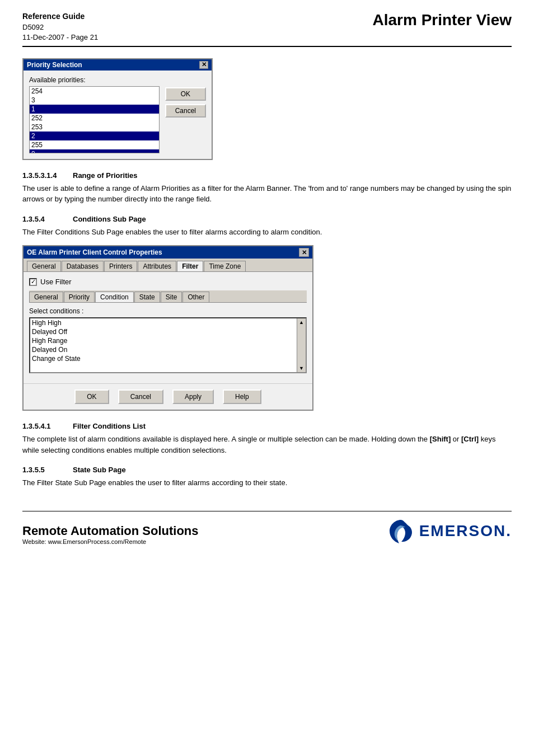 This screenshot has height=756, width=534. What do you see at coordinates (111, 531) in the screenshot?
I see `company-name: Remote Automation Solutions` at bounding box center [111, 531].